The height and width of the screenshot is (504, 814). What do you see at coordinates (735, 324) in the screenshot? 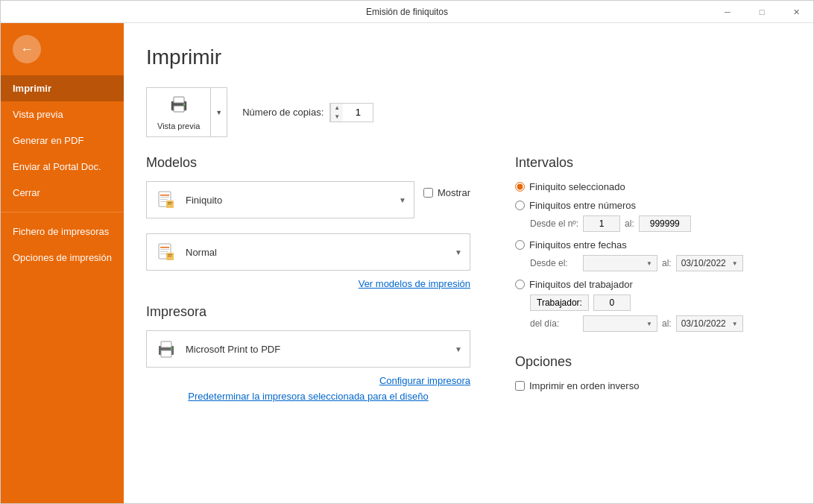
I see `del-dia-al-dropdown-arrow-icon: ▼` at bounding box center [735, 324].